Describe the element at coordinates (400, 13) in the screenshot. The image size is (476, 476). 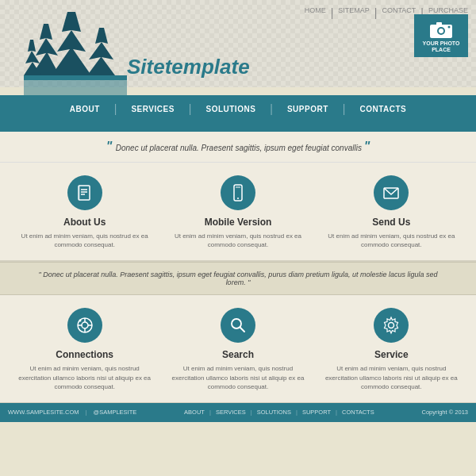
I see `top-nav-contact: CONTACT` at that location.